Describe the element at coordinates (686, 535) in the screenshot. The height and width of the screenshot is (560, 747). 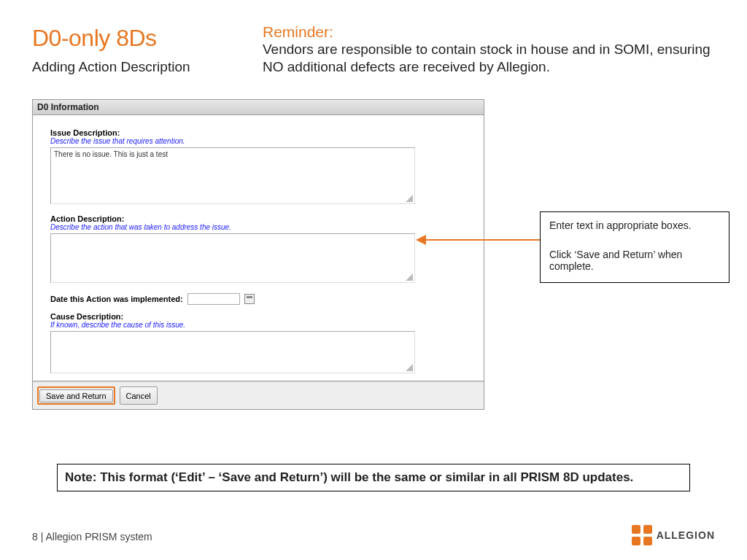
I see `allegion-logo-text: ALLEGION` at that location.